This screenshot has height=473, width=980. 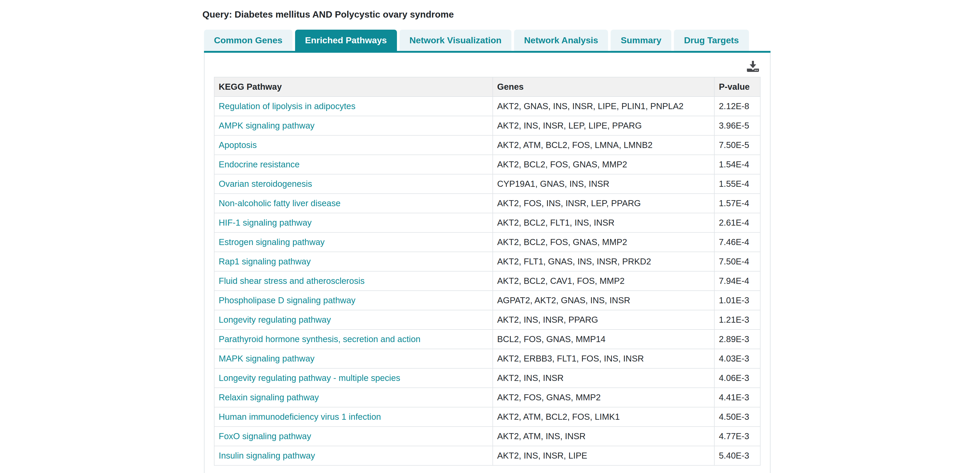 What do you see at coordinates (737, 417) in the screenshot?
I see `pvalue-cell: 4.50E-3` at bounding box center [737, 417].